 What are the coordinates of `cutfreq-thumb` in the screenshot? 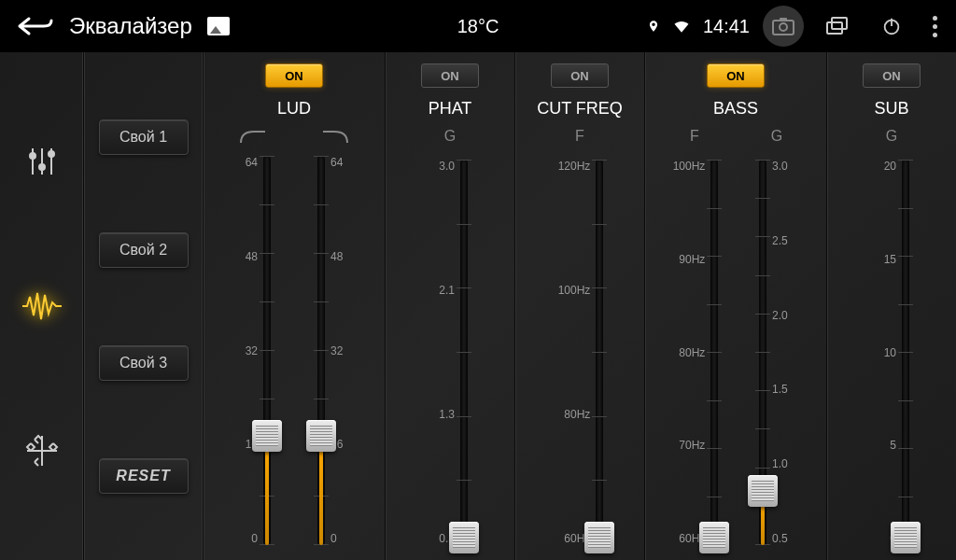 It's located at (599, 538).